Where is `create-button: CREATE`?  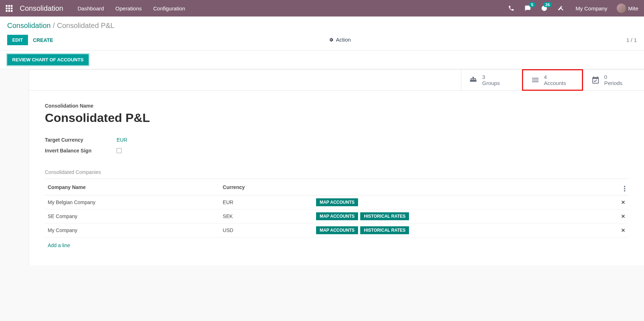 create-button: CREATE is located at coordinates (43, 40).